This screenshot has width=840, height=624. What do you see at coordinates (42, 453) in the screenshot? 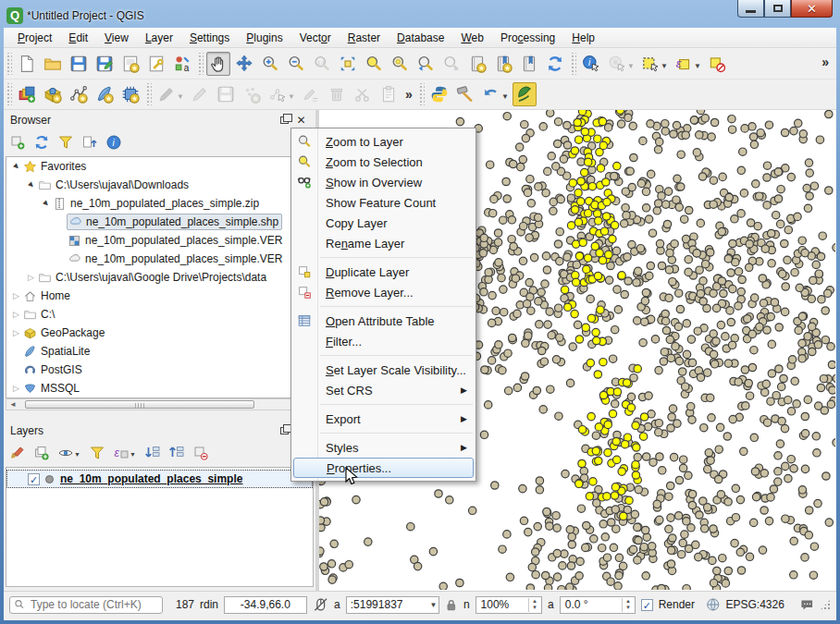
I see `add-group-button` at bounding box center [42, 453].